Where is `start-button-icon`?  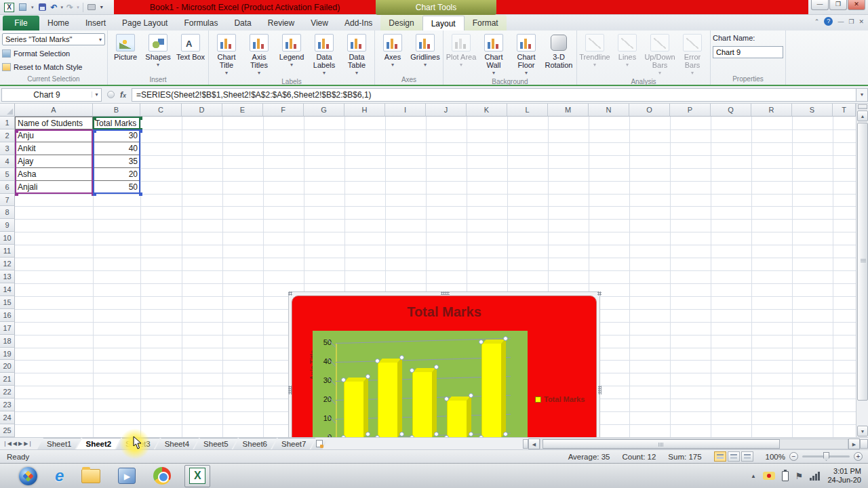
start-button-icon is located at coordinates (28, 476).